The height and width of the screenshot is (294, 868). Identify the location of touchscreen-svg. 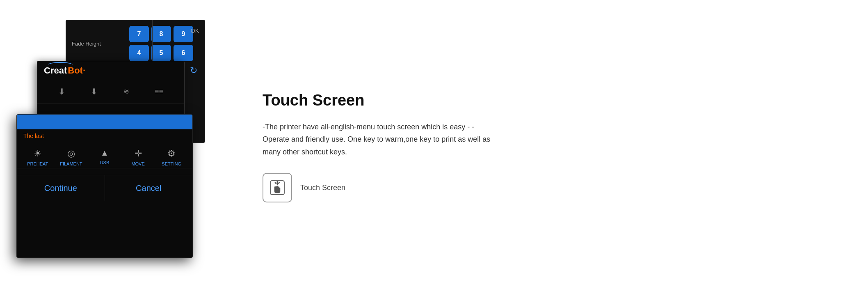
(277, 188).